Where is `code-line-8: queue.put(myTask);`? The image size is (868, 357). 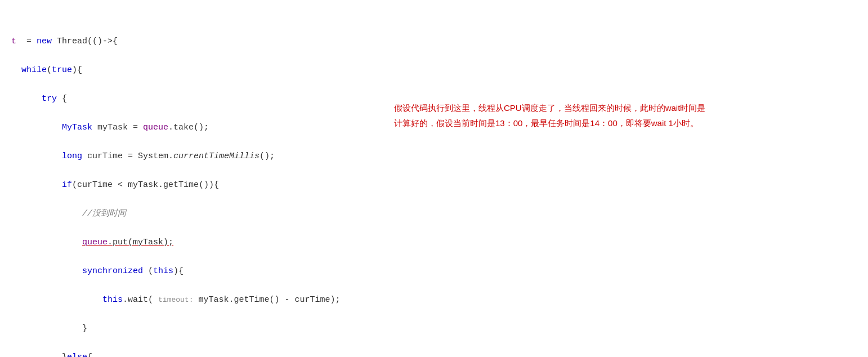
code-line-8: queue.put(myTask); is located at coordinates (434, 243).